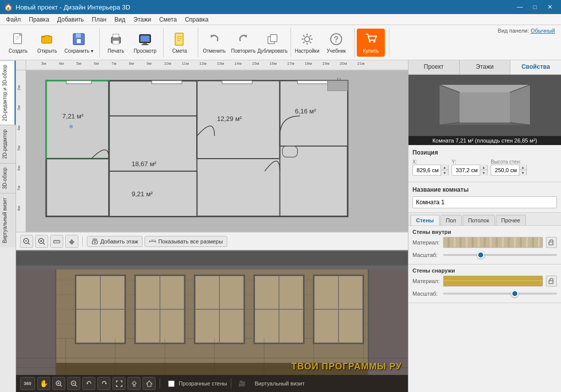 The width and height of the screenshot is (561, 392). What do you see at coordinates (8, 220) in the screenshot?
I see `sidebar-tab-virtual: Виртуальный визит` at bounding box center [8, 220].